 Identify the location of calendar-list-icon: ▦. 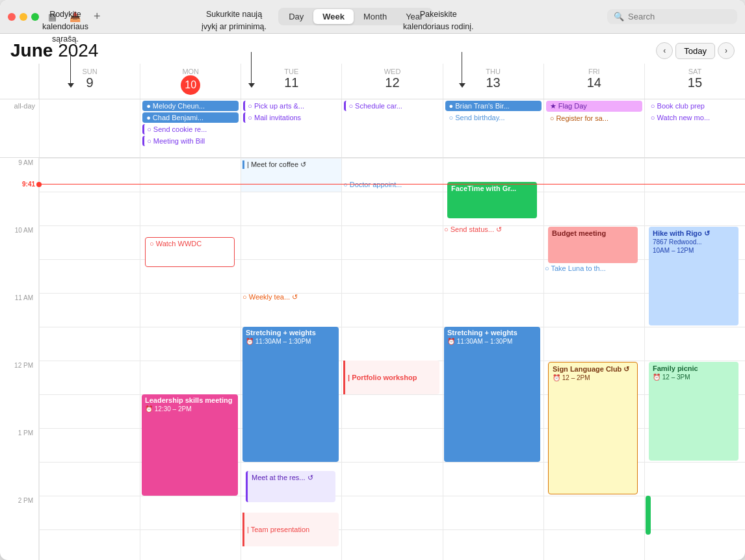
(52, 17).